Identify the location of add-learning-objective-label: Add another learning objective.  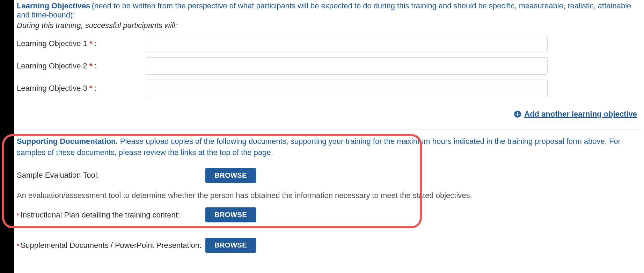
(580, 114).